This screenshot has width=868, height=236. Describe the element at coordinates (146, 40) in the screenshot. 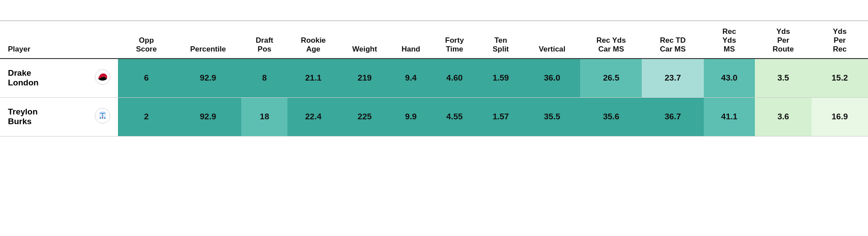

I see `col-header-opp: OppScore` at that location.